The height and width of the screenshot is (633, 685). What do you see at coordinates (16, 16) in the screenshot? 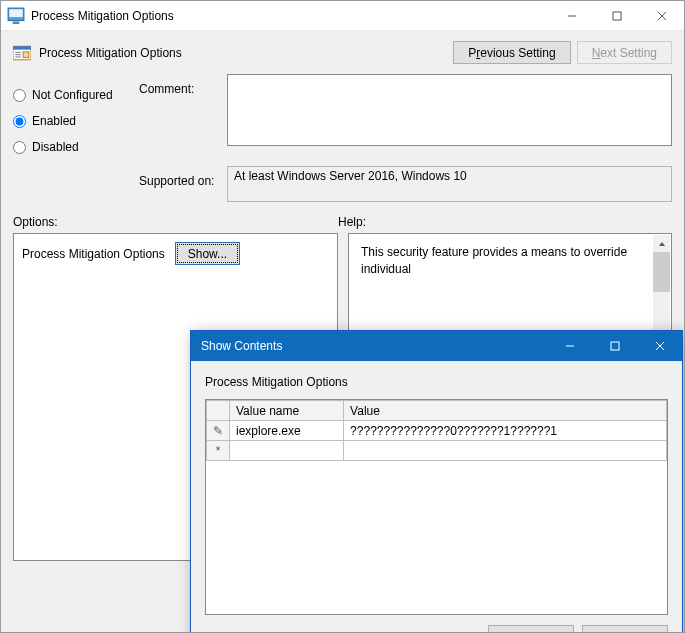
I see `app-icon` at bounding box center [16, 16].